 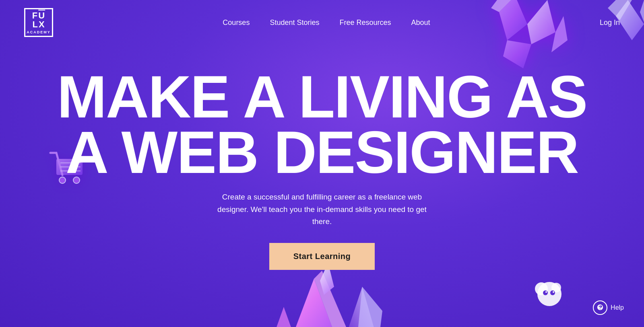 I want to click on navbar: FU LX ACADEMY Courses Student Stories Fr…, so click(x=322, y=23).